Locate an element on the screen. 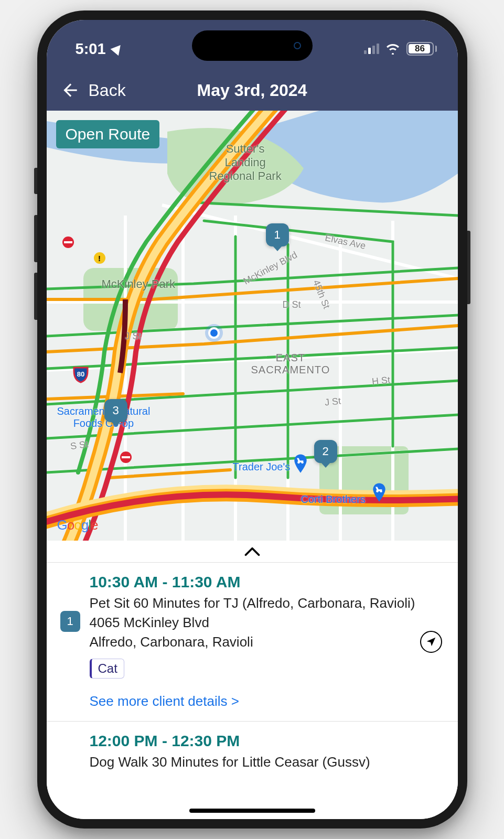  signal-icon is located at coordinates (371, 49).